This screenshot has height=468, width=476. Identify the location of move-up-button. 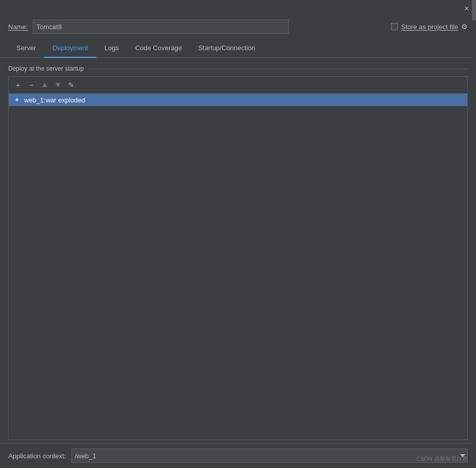
(45, 85).